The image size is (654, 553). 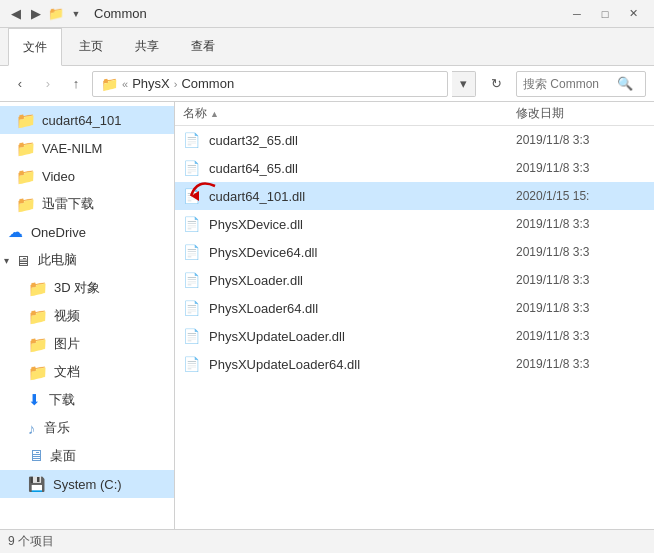 What do you see at coordinates (68, 204) in the screenshot?
I see `sidebar-label-thunder: 迅雷下载` at bounding box center [68, 204].